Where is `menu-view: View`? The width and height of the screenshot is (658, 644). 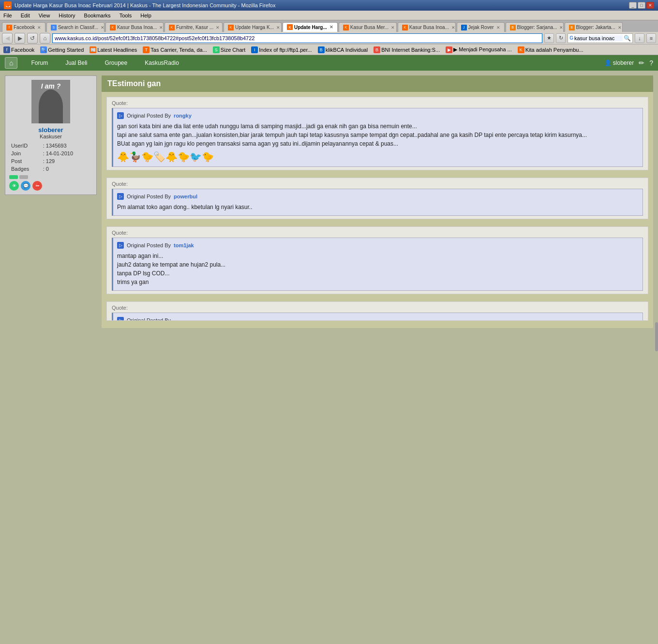 menu-view: View is located at coordinates (45, 15).